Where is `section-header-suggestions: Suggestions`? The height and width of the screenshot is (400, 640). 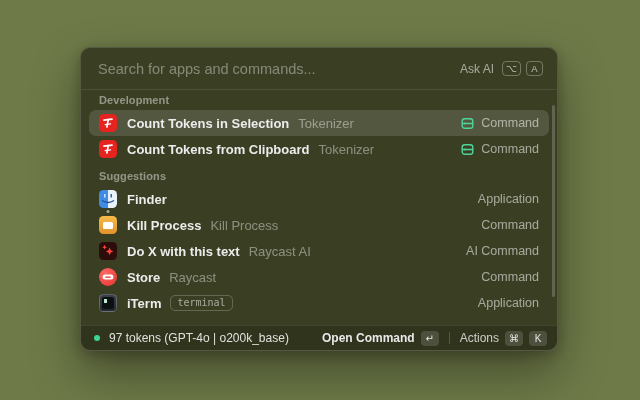 section-header-suggestions: Suggestions is located at coordinates (319, 176).